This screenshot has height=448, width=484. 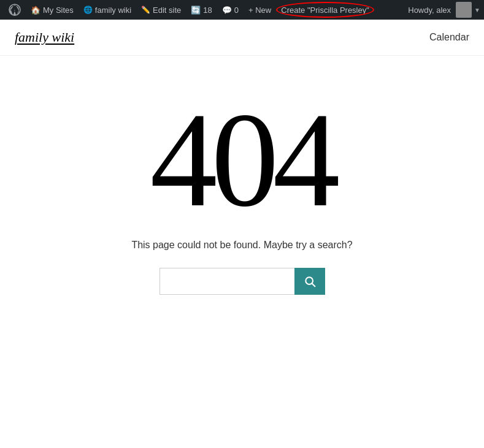 I want to click on adminbar-right: Howdy, alex ▼, so click(x=443, y=10).